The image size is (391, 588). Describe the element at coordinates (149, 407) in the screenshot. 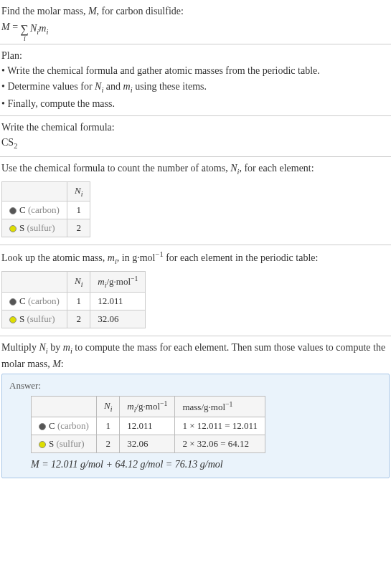

I see `table-header-row: Ni mi/g·mol−1 mass/g·mol−1` at that location.